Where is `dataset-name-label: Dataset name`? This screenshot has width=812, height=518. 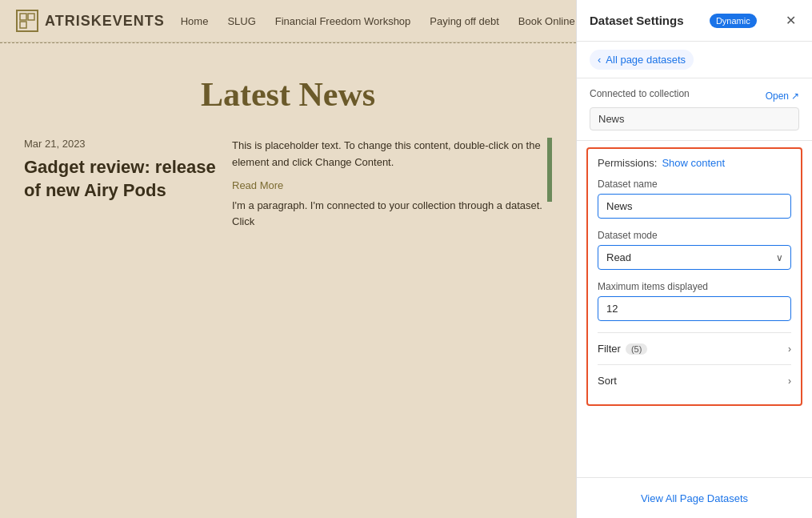
dataset-name-label: Dataset name is located at coordinates (694, 184).